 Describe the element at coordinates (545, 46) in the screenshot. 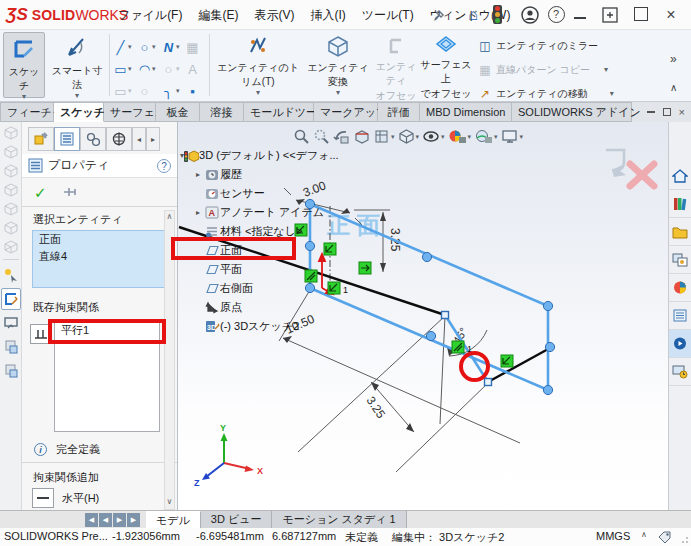

I see `mirror-entities-button: ◫ エンティティのミラー` at that location.